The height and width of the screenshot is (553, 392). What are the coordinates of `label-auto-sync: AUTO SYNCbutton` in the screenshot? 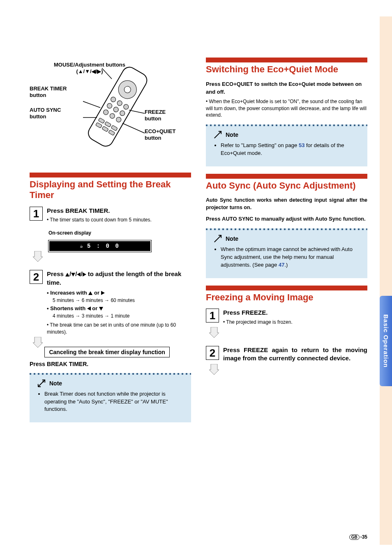 It's located at (45, 113).